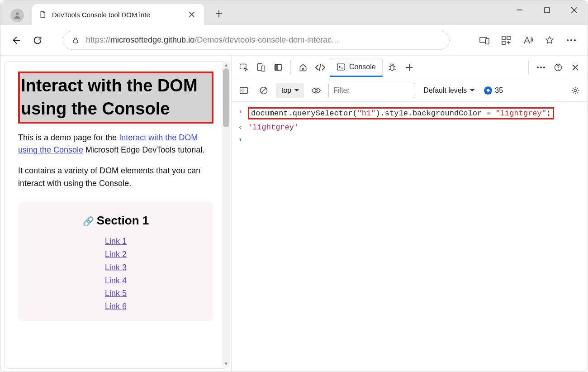 Image resolution: width=588 pixels, height=372 pixels. Describe the element at coordinates (261, 67) in the screenshot. I see `device-icon` at that location.